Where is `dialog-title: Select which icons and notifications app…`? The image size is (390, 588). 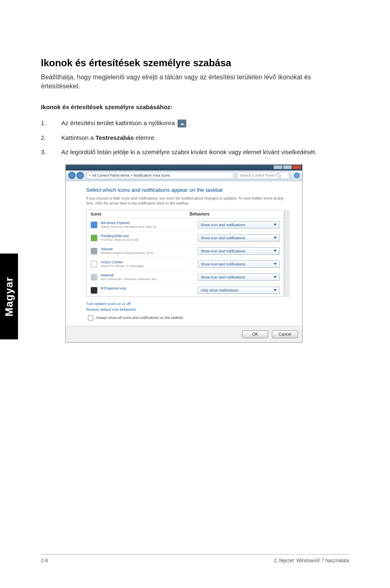
dialog-title: Select which icons and notifications app… is located at coordinates (188, 190).